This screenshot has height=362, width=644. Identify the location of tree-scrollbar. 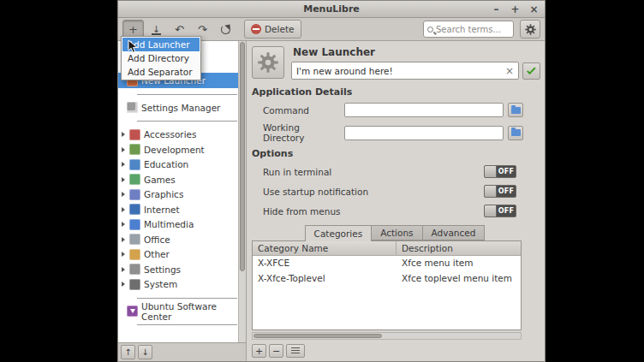
(242, 192).